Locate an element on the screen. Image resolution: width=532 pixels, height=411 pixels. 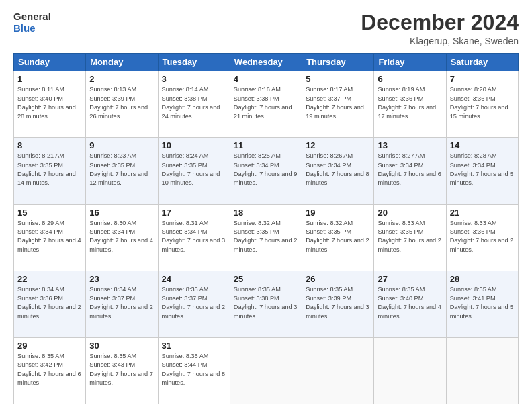
cell-info: Sunrise: 8:13 AMSunset: 3:39 PMDaylight:… is located at coordinates (122, 103).